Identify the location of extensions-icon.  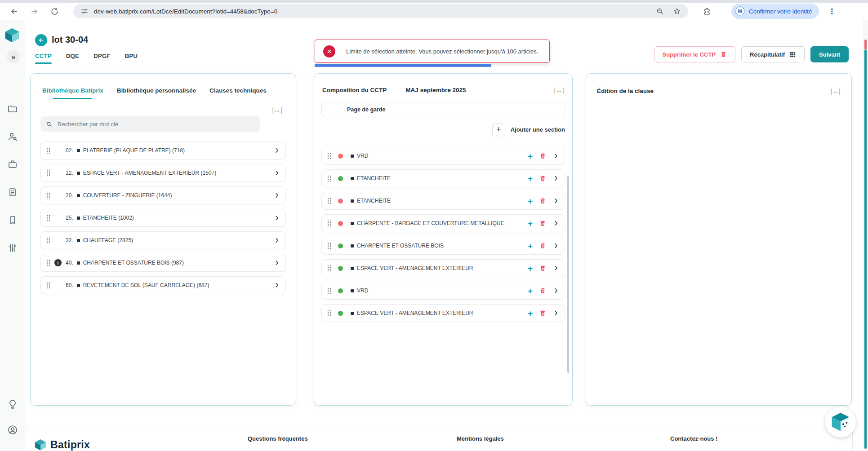
(707, 12).